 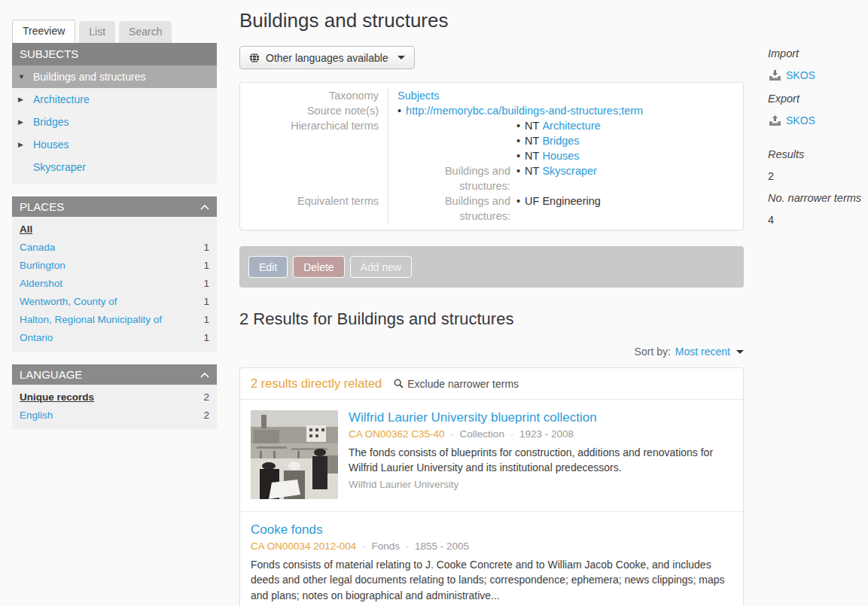 What do you see at coordinates (456, 384) in the screenshot?
I see `exclude-narrower-terms-link: Exclude narrower terms` at bounding box center [456, 384].